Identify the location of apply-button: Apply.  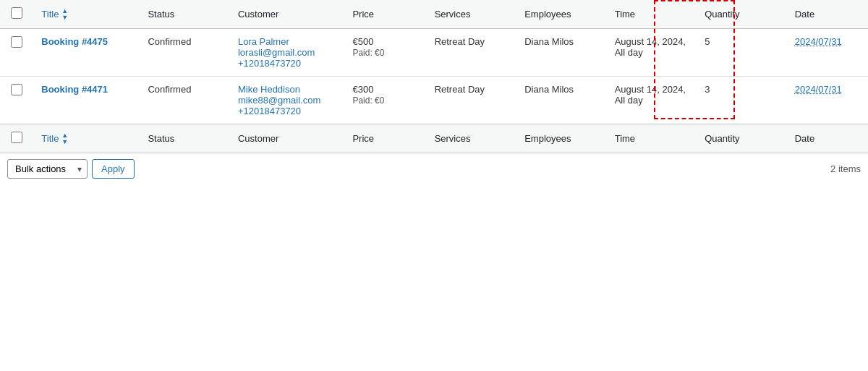
(113, 169).